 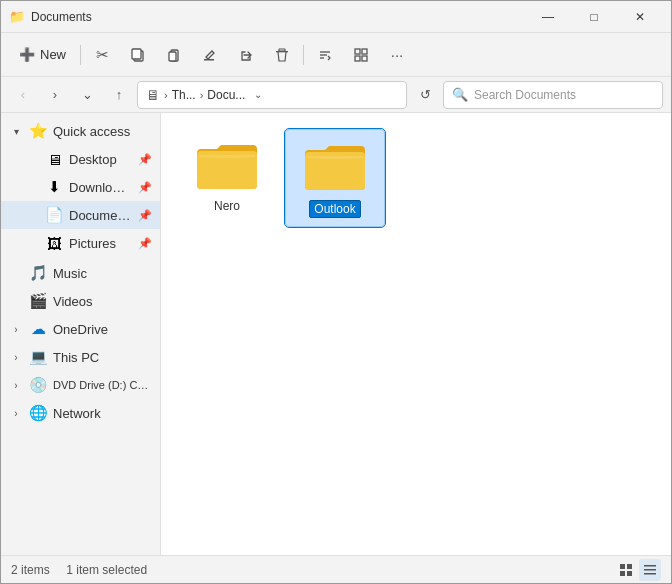 What do you see at coordinates (548, 17) in the screenshot?
I see `minimize-button: —` at bounding box center [548, 17].